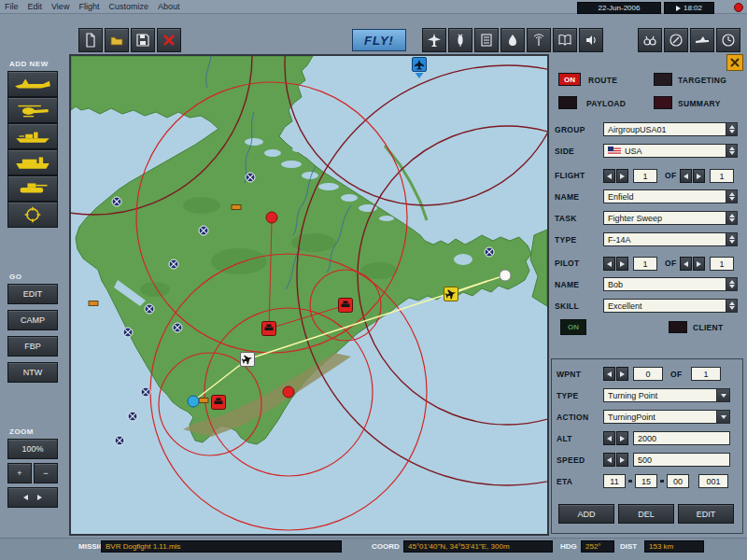 This screenshot has height=560, width=747. I want to click on wpnt-total-field: 1, so click(706, 373).